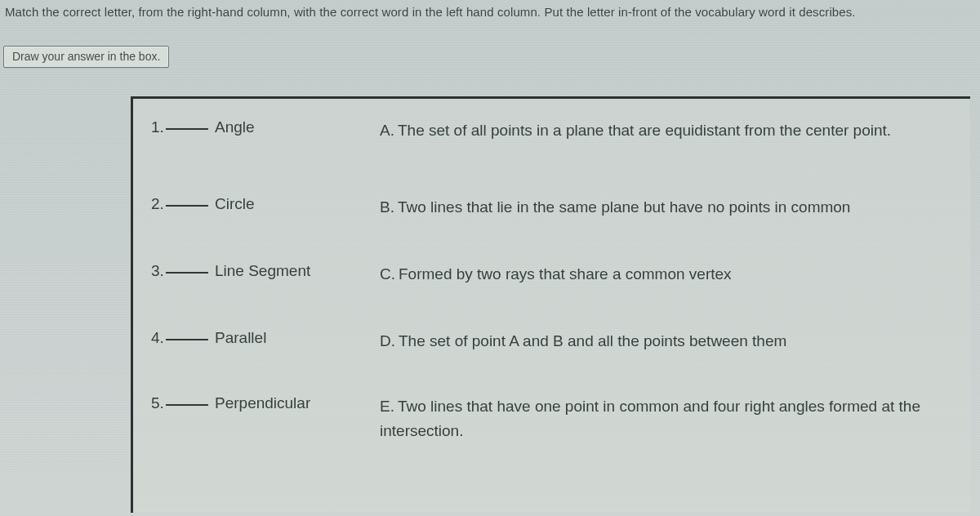 The width and height of the screenshot is (980, 516). I want to click on item-number: 1., so click(158, 127).